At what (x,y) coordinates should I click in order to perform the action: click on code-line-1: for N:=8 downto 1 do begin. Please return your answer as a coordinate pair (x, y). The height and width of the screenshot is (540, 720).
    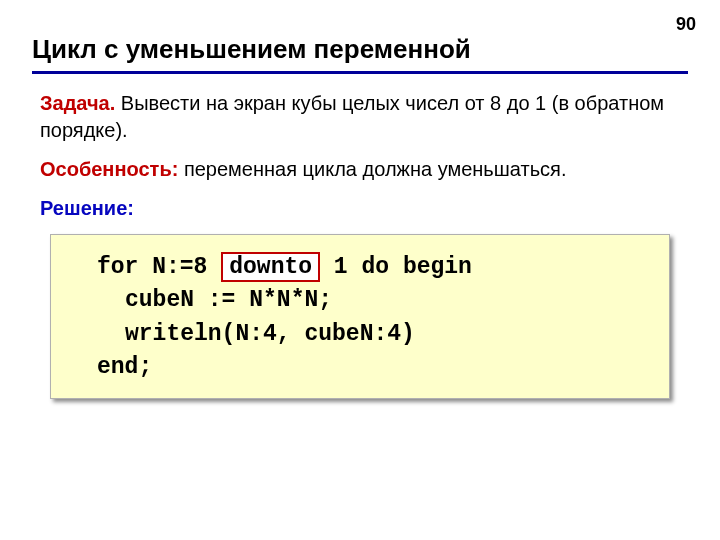
    Looking at the image, I should click on (360, 268).